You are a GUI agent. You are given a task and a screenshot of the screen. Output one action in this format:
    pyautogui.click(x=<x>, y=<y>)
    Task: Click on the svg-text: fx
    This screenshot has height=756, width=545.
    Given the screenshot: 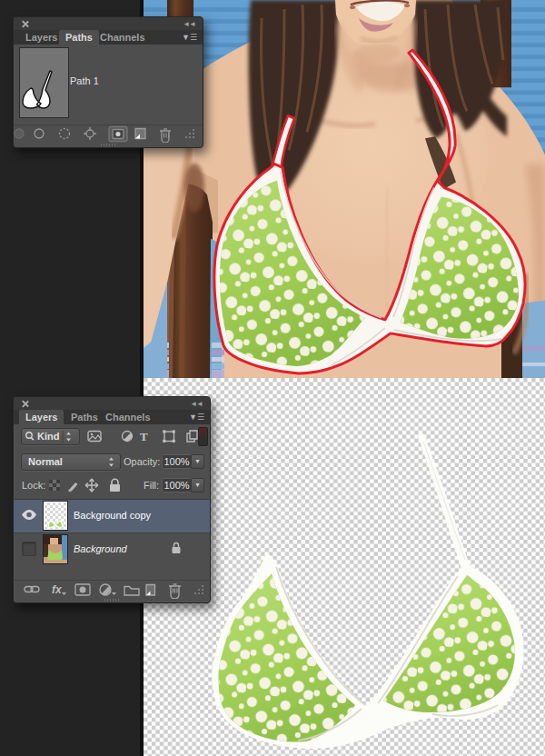 What is the action you would take?
    pyautogui.click(x=57, y=590)
    